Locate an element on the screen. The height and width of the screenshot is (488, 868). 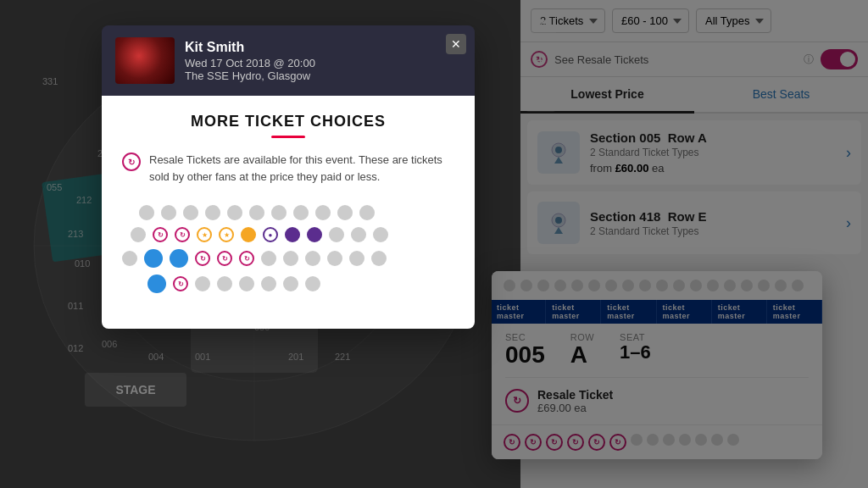
close-button: ✕ is located at coordinates (456, 44).